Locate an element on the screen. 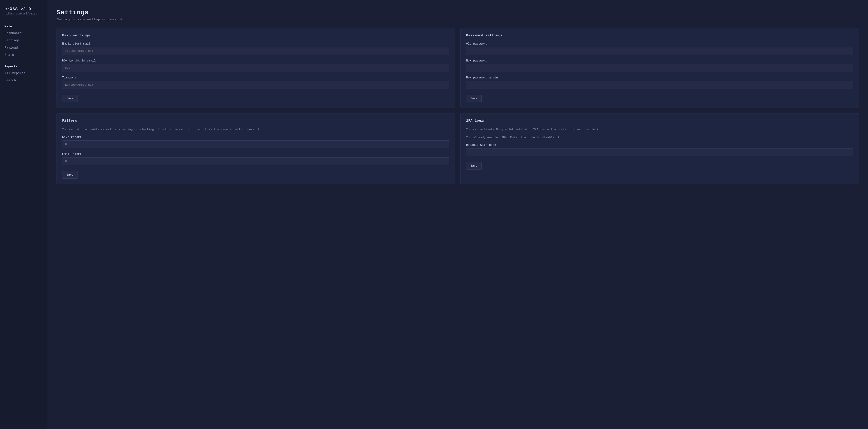 This screenshot has height=429, width=868. two-fa-title: 2FA login is located at coordinates (660, 121).